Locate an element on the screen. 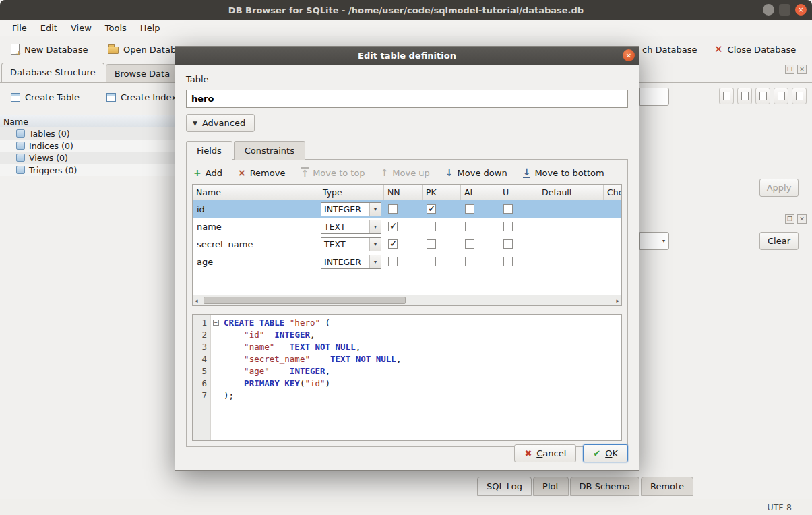 The width and height of the screenshot is (812, 515). fold-collapse-icon: − is located at coordinates (216, 322).